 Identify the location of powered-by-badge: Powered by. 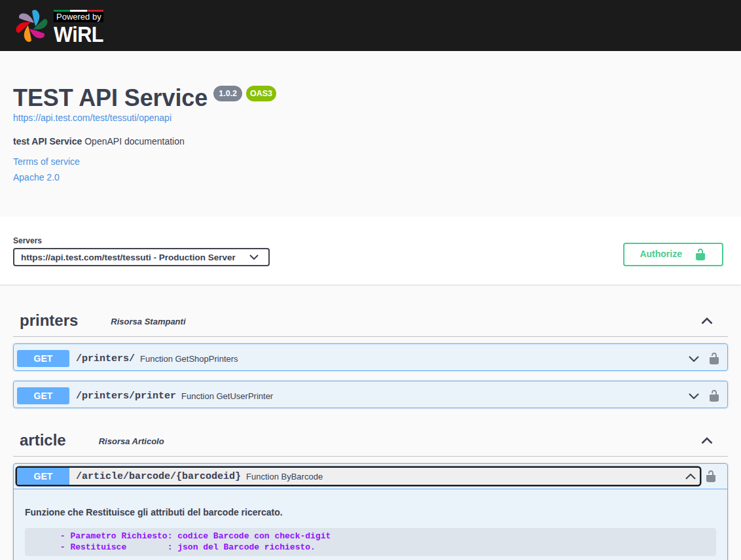
(79, 16).